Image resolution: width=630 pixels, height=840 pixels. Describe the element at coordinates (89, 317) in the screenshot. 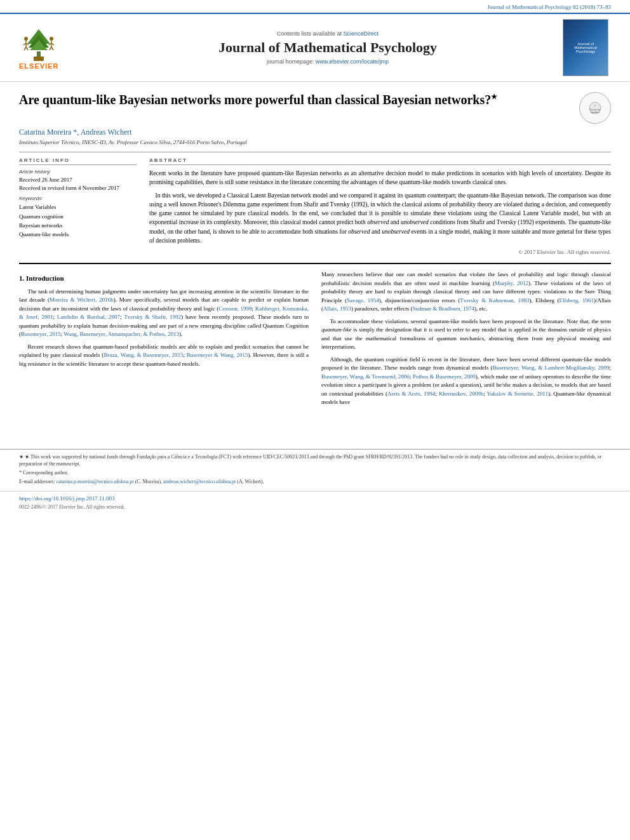

I see `ref-lambdin2007: Lambdin & Burdsal, 2007` at that location.